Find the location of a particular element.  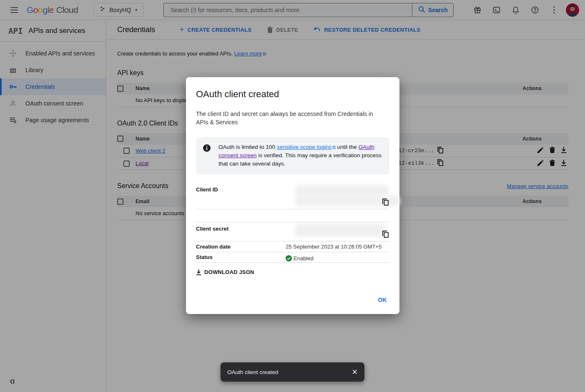

client-secret-label: Client secret is located at coordinates (241, 232).